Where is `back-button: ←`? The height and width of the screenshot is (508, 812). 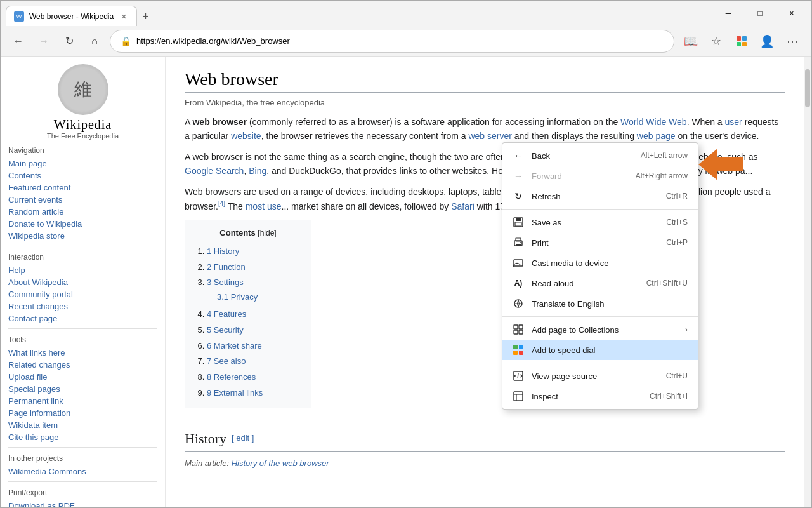
back-button: ← is located at coordinates (18, 41).